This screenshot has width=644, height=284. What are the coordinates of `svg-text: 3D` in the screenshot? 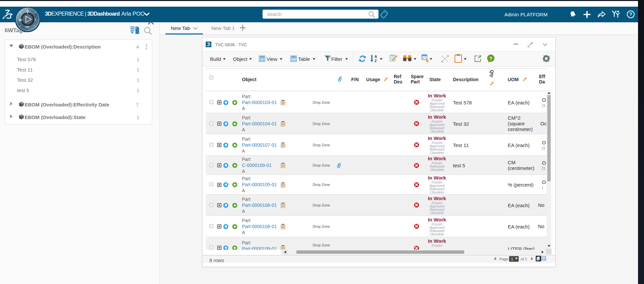 It's located at (21, 20).